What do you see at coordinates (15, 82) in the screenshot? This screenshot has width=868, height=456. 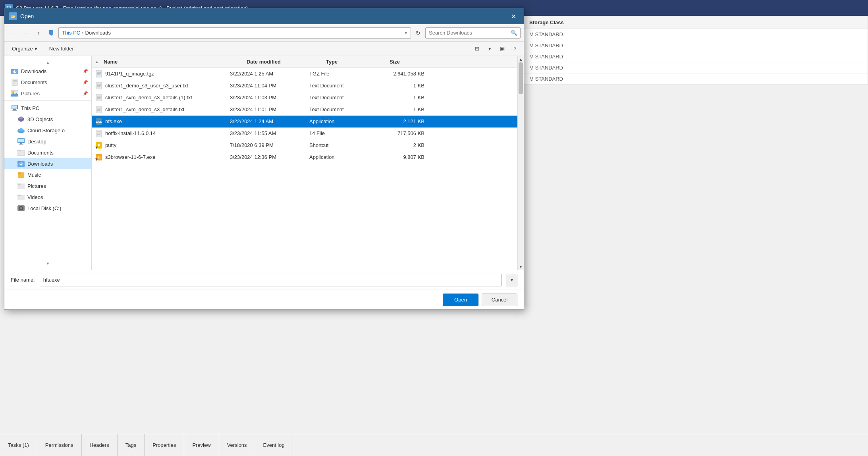 I see `nav-documents-quick-icon` at bounding box center [15, 82].